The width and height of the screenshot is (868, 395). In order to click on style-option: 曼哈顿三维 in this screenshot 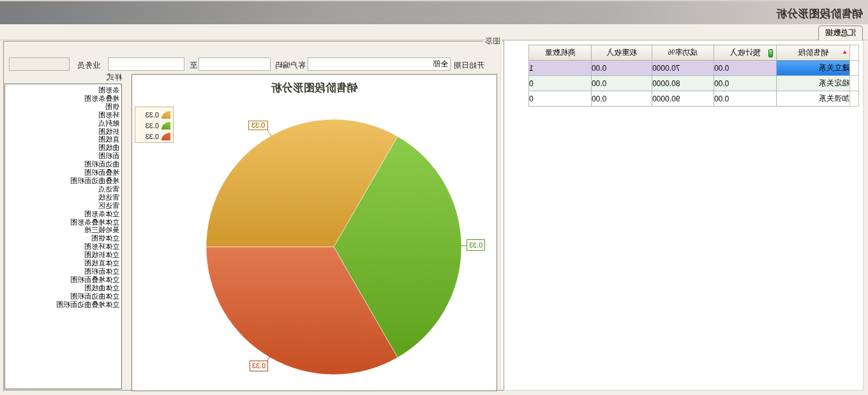, I will do `click(63, 230)`.